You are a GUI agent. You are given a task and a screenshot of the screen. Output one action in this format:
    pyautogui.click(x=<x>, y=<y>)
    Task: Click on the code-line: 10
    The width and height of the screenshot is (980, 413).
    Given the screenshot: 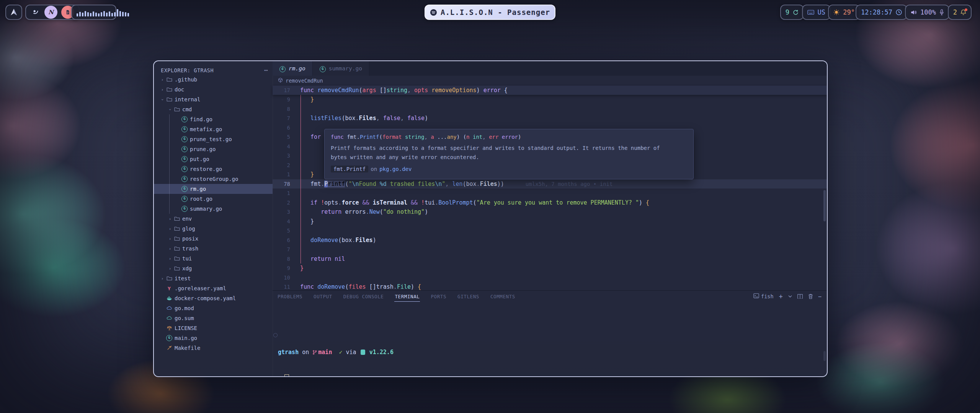 What is the action you would take?
    pyautogui.click(x=550, y=278)
    